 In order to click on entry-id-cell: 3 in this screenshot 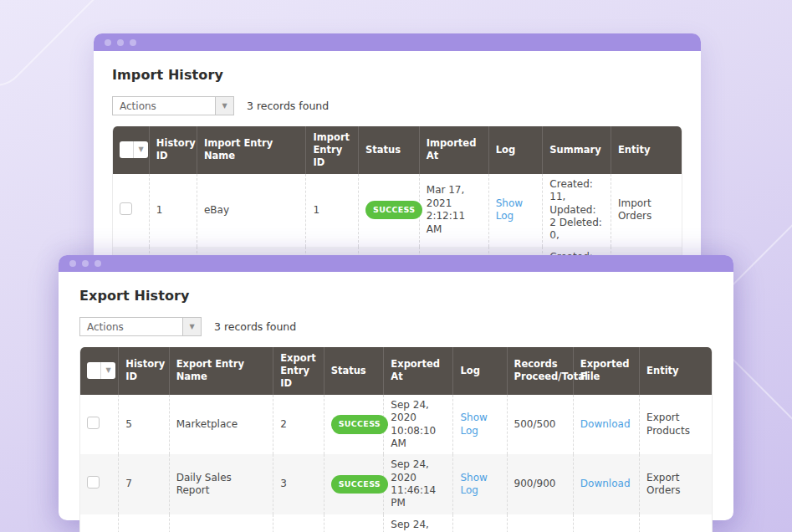, I will do `click(298, 483)`.